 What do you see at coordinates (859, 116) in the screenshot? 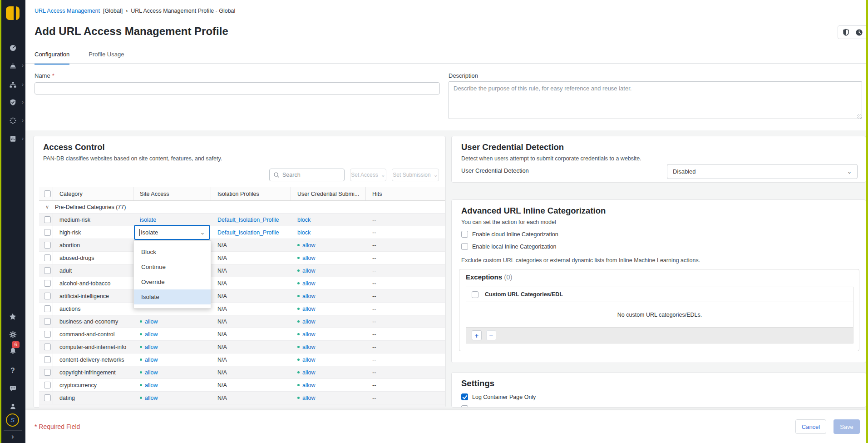
I see `resize-grip-icon` at bounding box center [859, 116].